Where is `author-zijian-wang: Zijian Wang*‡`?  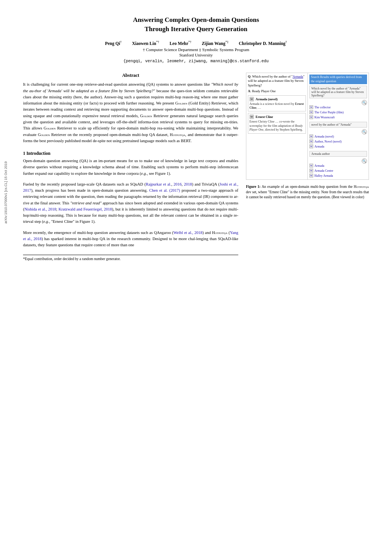 author-zijian-wang: Zijian Wang*‡ is located at coordinates (216, 43).